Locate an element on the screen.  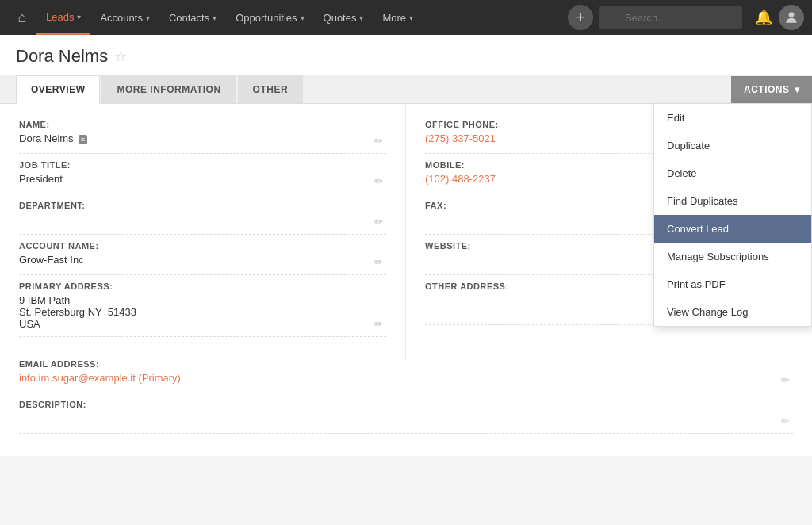
action-delete: Delete is located at coordinates (733, 173).